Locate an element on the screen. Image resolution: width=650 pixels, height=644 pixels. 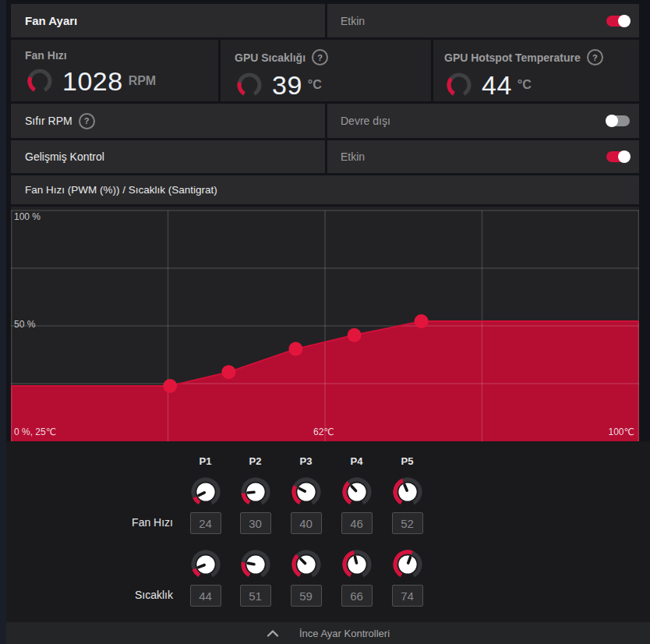
temp-knob-P4 is located at coordinates (357, 564).